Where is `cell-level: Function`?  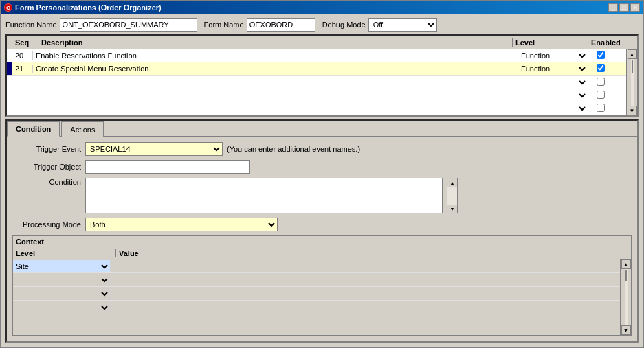
cell-level: Function is located at coordinates (553, 69).